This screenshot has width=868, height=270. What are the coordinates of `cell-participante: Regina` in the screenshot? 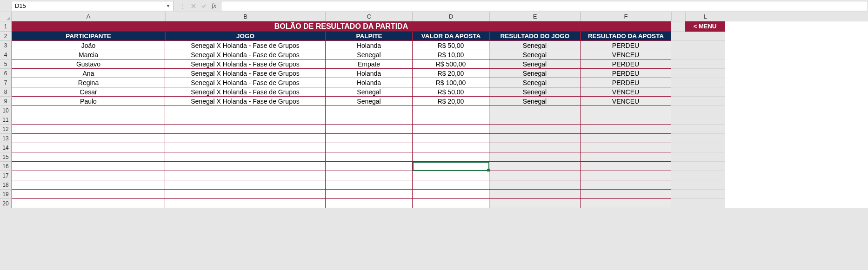 It's located at (88, 83).